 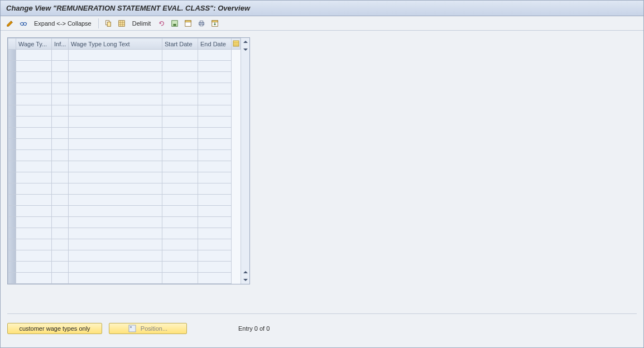 What do you see at coordinates (122, 23) in the screenshot?
I see `select-all-icon` at bounding box center [122, 23].